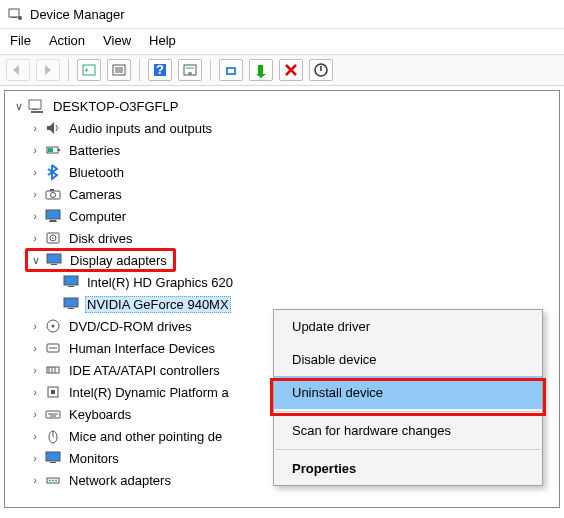 The width and height of the screenshot is (564, 518). Describe the element at coordinates (53, 172) in the screenshot. I see `bluetooth-icon` at that location.